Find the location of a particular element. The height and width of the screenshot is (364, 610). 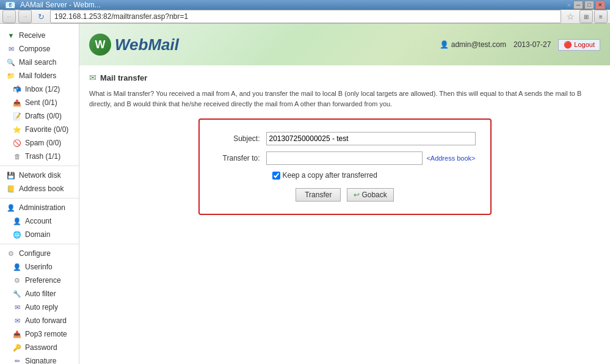

sidebar-item-trash: 🗑 Trash (1/1) is located at coordinates (39, 156).